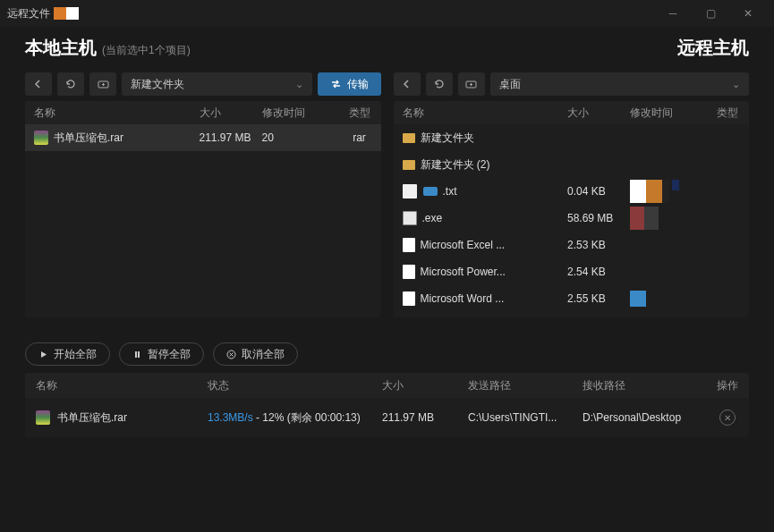  What do you see at coordinates (217, 84) in the screenshot?
I see `local-path-select: 新建文件夹 ⌄` at bounding box center [217, 84].